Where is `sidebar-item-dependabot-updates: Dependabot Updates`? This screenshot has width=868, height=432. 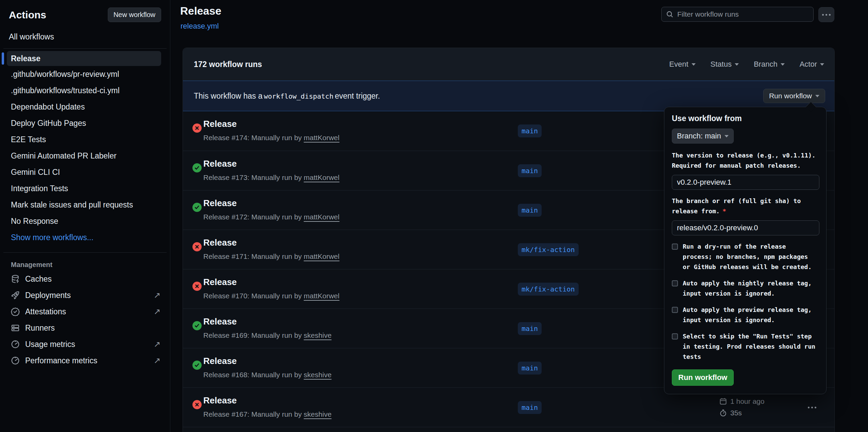
sidebar-item-dependabot-updates: Dependabot Updates is located at coordinates (85, 107).